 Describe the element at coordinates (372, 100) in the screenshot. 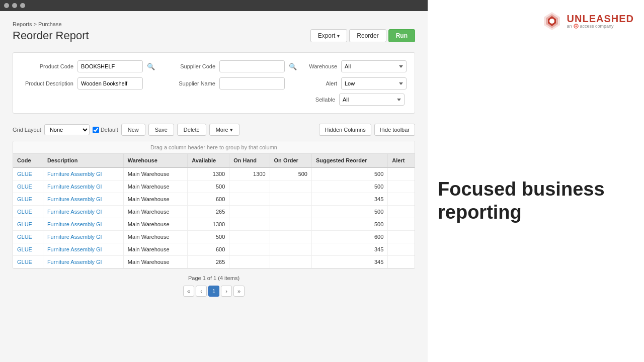

I see `sellable-select: All Yes No` at that location.